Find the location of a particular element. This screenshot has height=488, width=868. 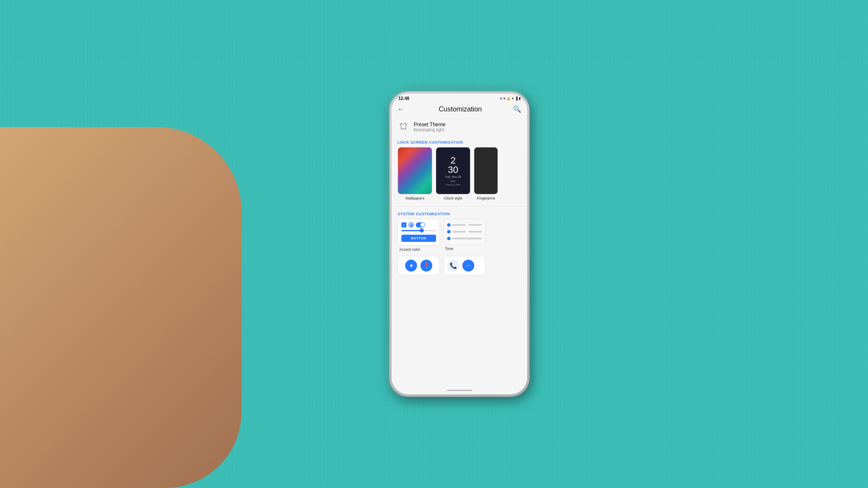

clock-preview: 2 30 Tue, Nov 29 99% Thickness slider is located at coordinates (453, 171).